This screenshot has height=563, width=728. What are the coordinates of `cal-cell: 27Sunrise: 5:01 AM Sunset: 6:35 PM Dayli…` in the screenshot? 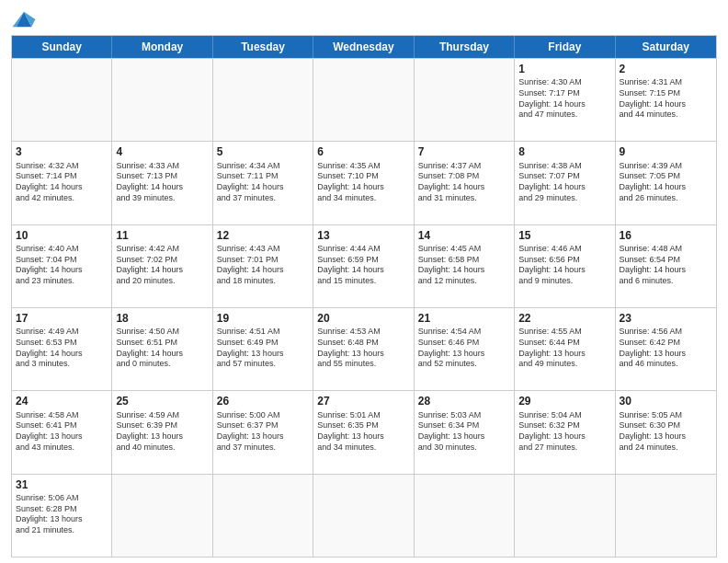 It's located at (364, 432).